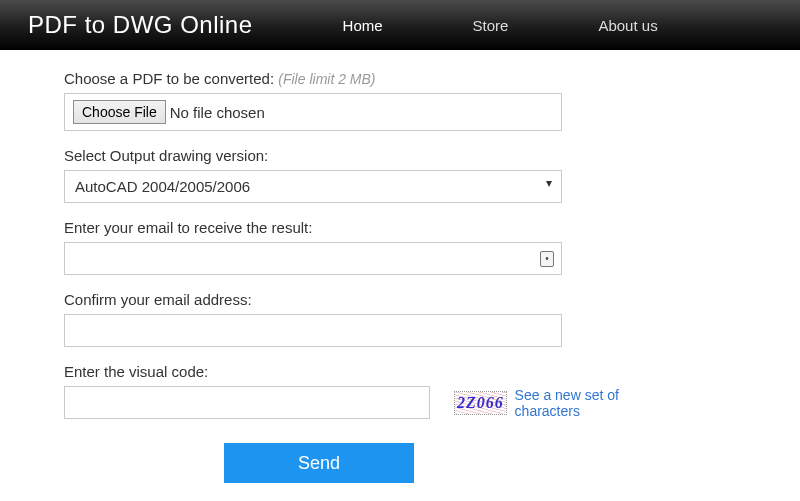 The height and width of the screenshot is (501, 800). Describe the element at coordinates (326, 79) in the screenshot. I see `file-hint: (File limit 2 MB)` at that location.